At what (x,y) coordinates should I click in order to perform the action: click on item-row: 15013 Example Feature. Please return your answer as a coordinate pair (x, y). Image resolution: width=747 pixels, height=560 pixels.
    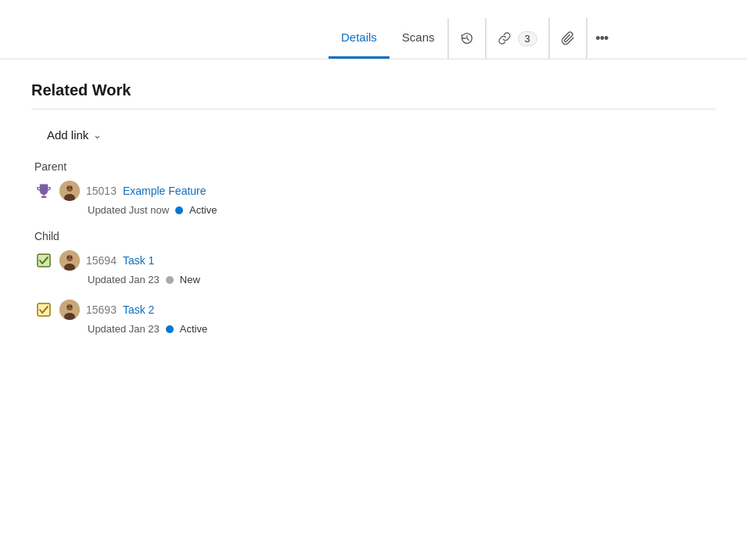
    Looking at the image, I should click on (375, 191).